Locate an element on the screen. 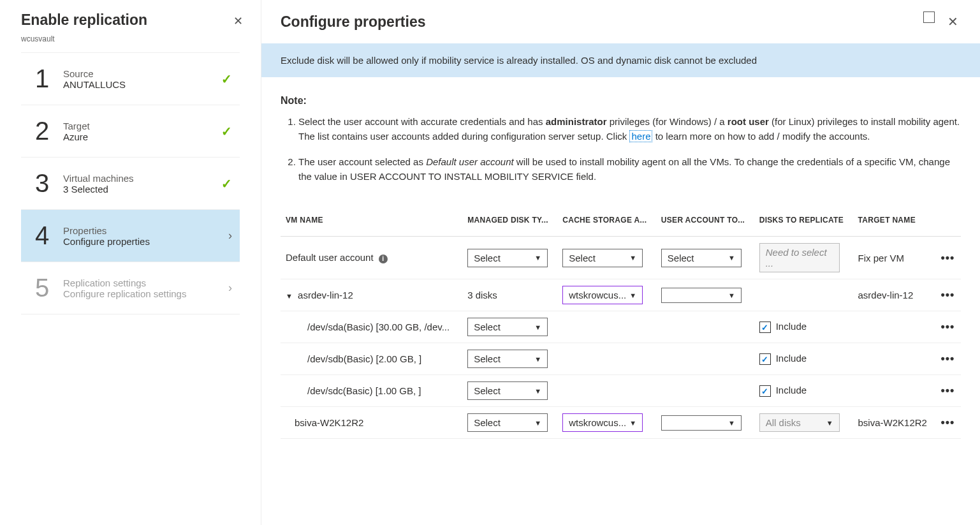 The image size is (980, 525). info-banner: Exclude disk will be allowed only if mob… is located at coordinates (621, 60).